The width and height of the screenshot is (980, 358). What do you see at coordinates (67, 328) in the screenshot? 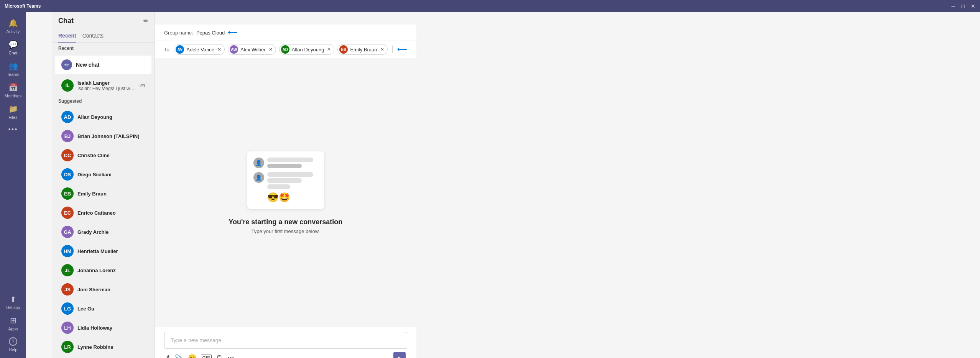
I see `avatar-lidia: LH` at bounding box center [67, 328].